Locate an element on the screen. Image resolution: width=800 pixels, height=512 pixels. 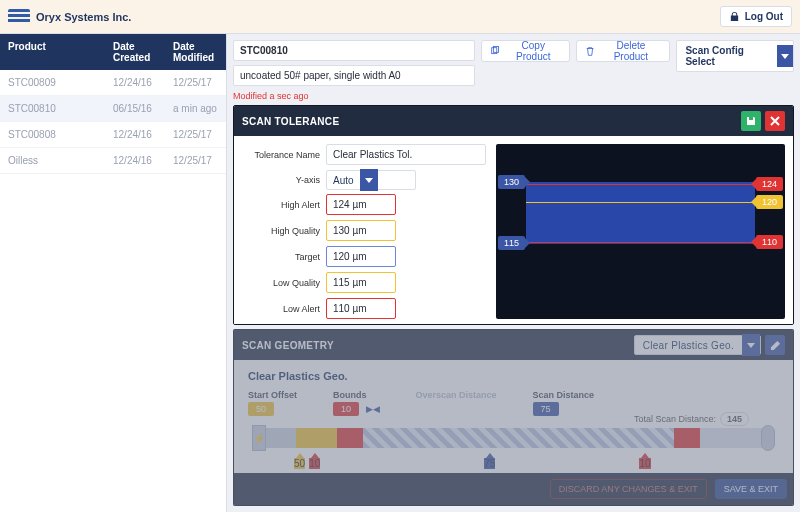
col-created: Date Created is located at coordinates (135, 52).